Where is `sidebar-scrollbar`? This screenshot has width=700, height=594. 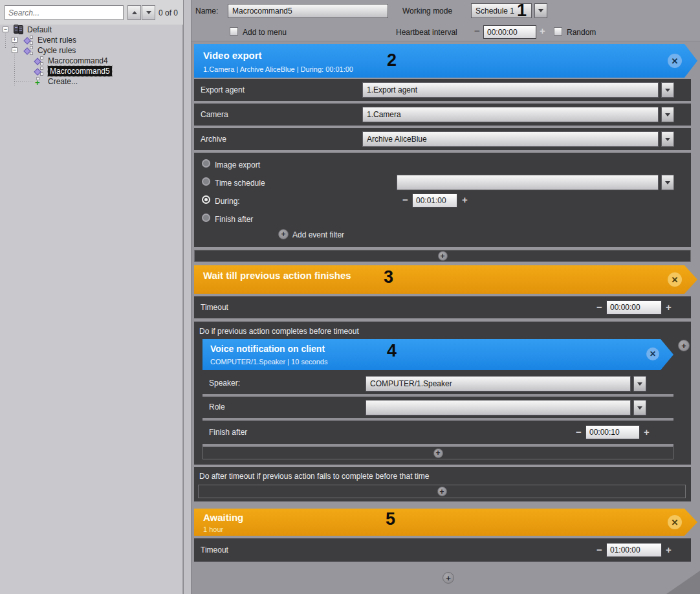
sidebar-scrollbar is located at coordinates (188, 297).